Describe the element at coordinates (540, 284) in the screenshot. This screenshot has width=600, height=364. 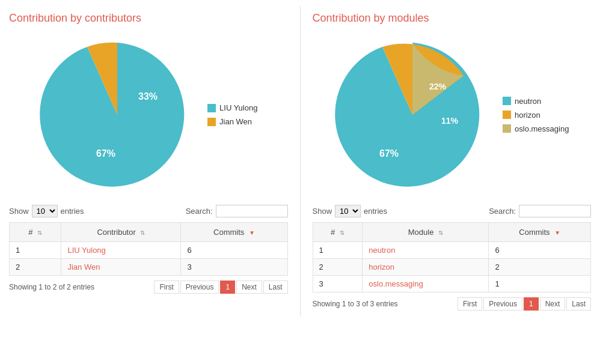
I see `row-commits: 1` at that location.